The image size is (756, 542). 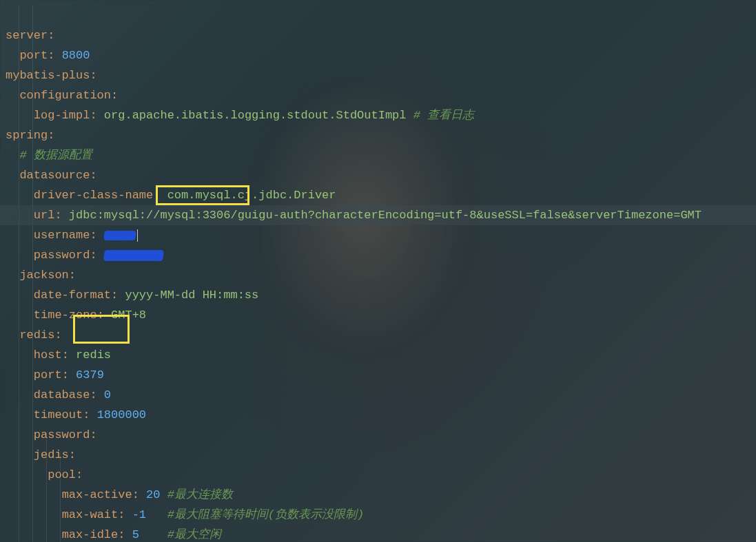 I want to click on val-url-prefix: jdbc:mysql:, so click(x=108, y=215).